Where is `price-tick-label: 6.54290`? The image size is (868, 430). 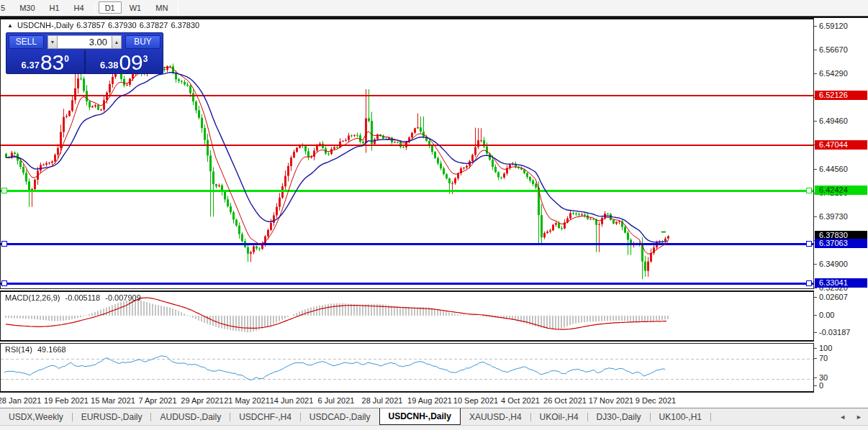
price-tick-label: 6.54290 is located at coordinates (833, 73).